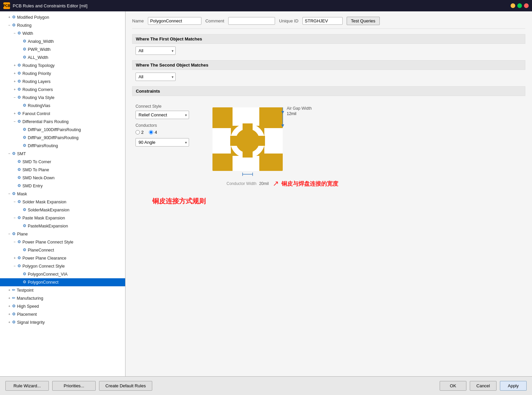 This screenshot has height=395, width=532. What do you see at coordinates (63, 106) in the screenshot?
I see `tree-item-routing-vias: ⚙ RoutingVias` at bounding box center [63, 106].